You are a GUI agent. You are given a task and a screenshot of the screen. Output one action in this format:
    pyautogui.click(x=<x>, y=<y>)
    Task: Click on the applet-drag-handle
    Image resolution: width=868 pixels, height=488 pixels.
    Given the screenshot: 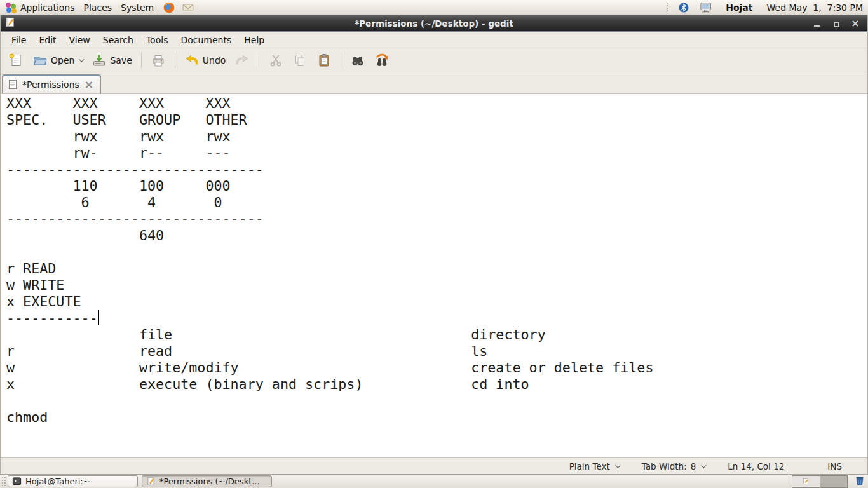 What is the action you would take?
    pyautogui.click(x=668, y=8)
    